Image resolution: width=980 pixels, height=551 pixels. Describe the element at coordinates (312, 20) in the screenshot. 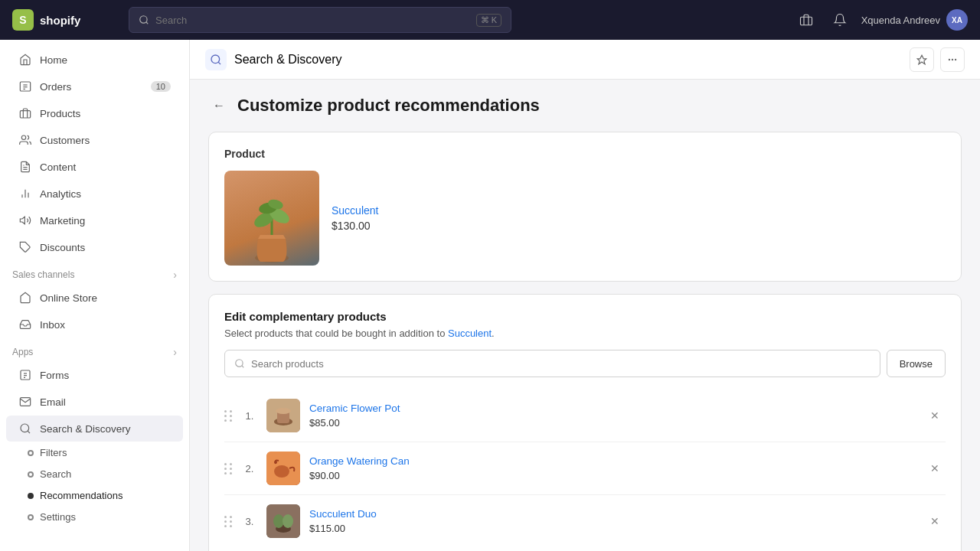

I see `global-search-input` at that location.